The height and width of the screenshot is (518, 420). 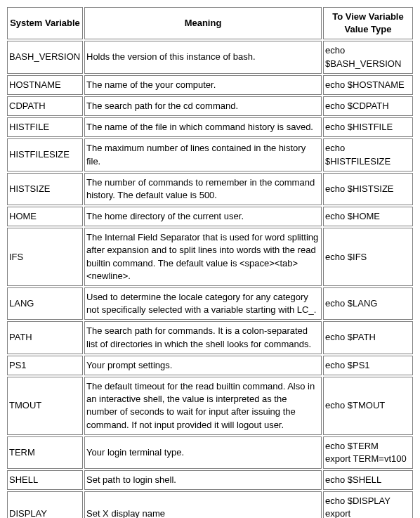 What do you see at coordinates (210, 257) in the screenshot?
I see `table-row: IFSThe Internal Field Separator that is …` at bounding box center [210, 257].